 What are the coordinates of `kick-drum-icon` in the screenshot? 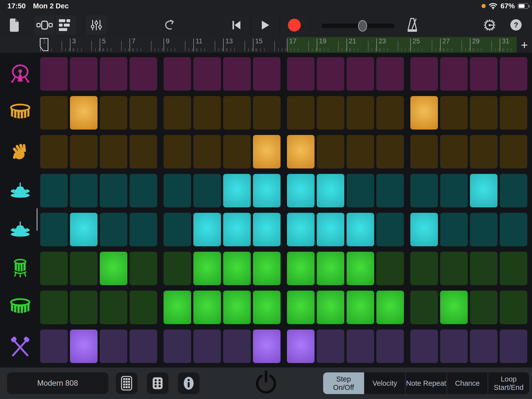 It's located at (20, 74).